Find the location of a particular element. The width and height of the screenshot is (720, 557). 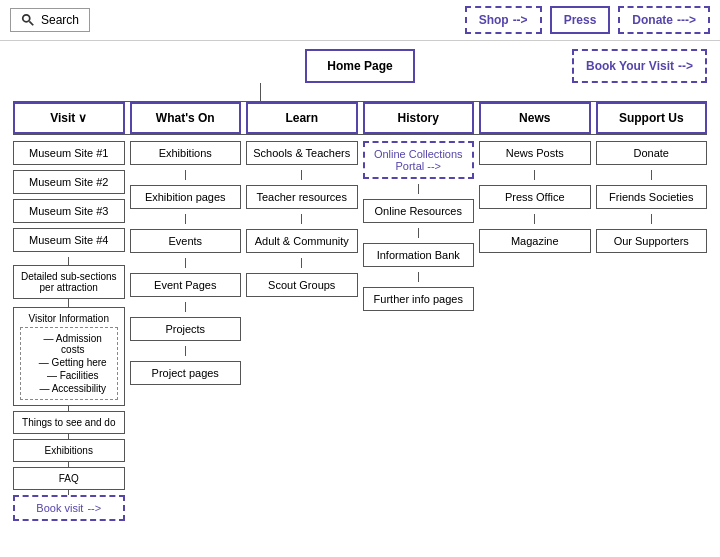

exhibitions-node: Exhibitions is located at coordinates (69, 450).